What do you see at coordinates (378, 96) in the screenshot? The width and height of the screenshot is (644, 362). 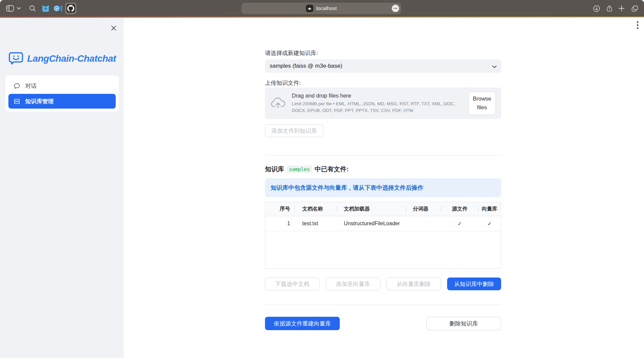 I see `dropzone-title: Drag and drop files here` at bounding box center [378, 96].